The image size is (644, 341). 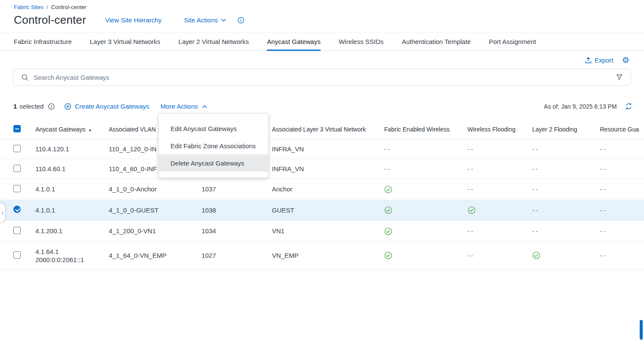 I want to click on tab-anycast-gateways: Anycast Gateways, so click(x=294, y=41).